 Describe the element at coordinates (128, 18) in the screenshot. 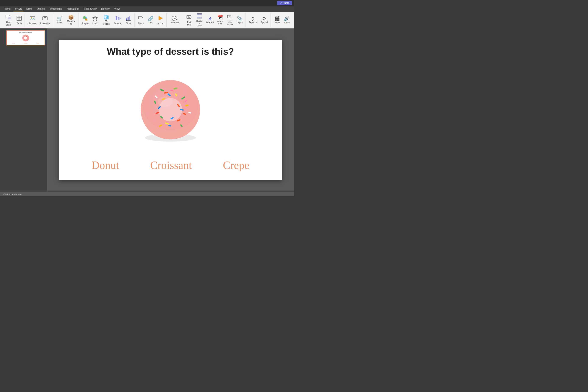

I see `chart-icon` at that location.